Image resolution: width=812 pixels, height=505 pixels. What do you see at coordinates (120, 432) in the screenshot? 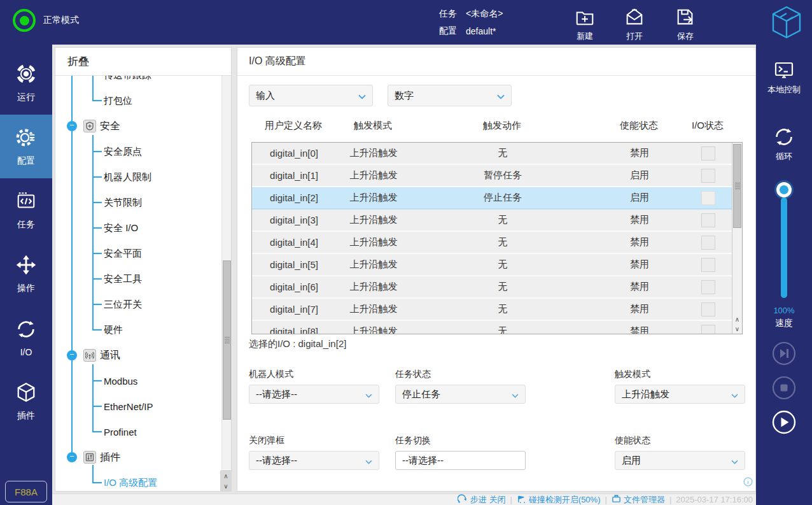
I see `tree-item-profinet: Profinet` at bounding box center [120, 432].